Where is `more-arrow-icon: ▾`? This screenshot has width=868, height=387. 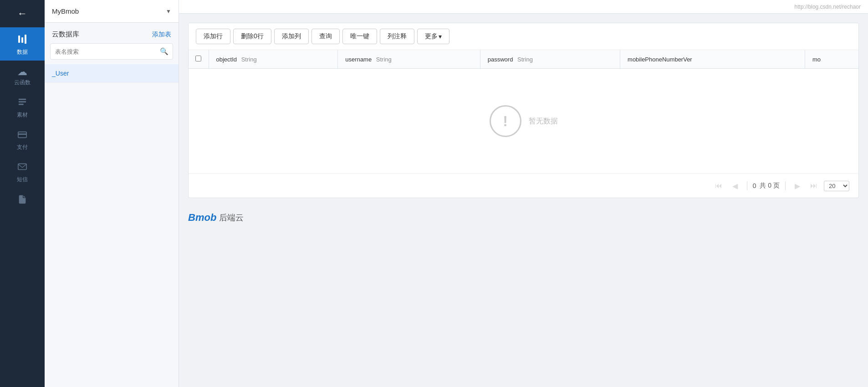 more-arrow-icon: ▾ is located at coordinates (440, 36).